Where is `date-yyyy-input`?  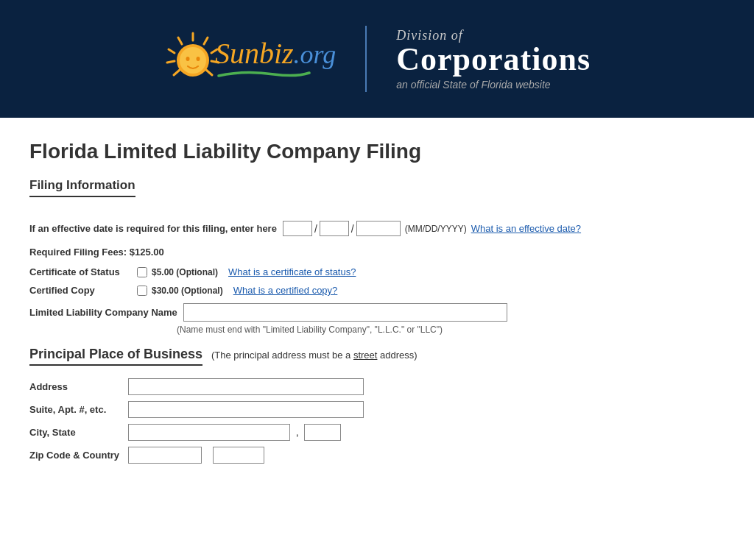 date-yyyy-input is located at coordinates (378, 228).